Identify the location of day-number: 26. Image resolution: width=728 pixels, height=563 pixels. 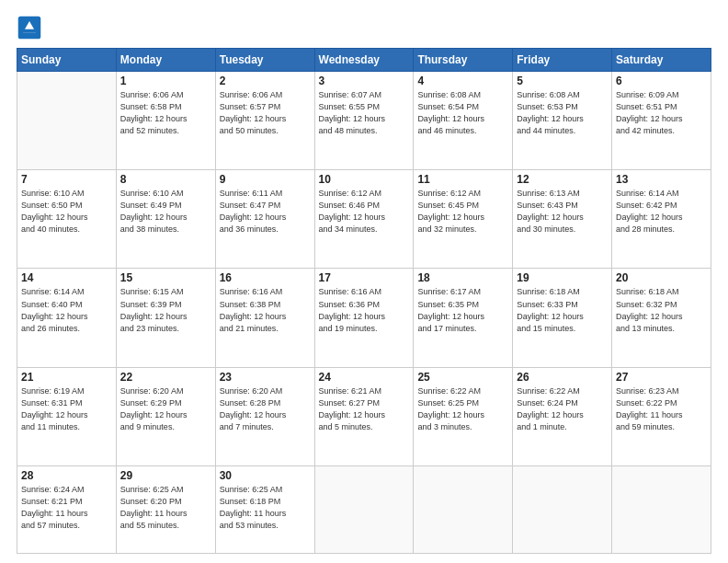
(563, 377).